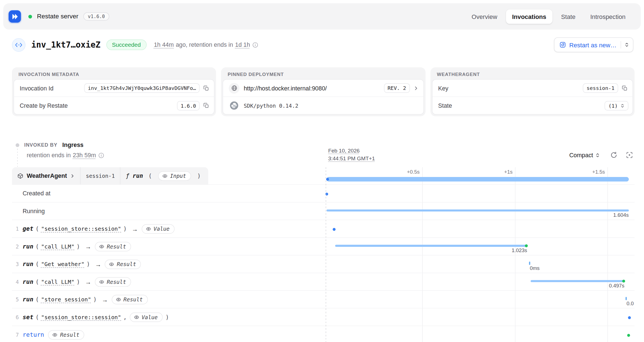 The width and height of the screenshot is (644, 342). What do you see at coordinates (323, 264) in the screenshot?
I see `trace-row: 3run("Get weather")→Result0ms` at bounding box center [323, 264].